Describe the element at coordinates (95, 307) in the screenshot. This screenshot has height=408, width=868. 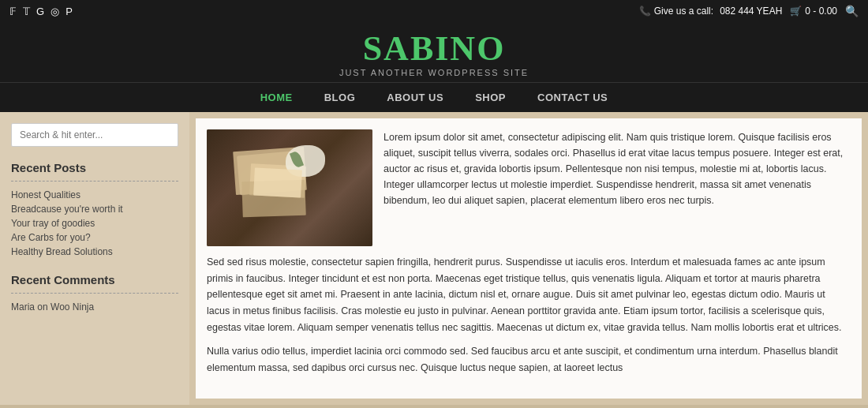
I see `recent-comment-1: Maria on Woo Ninja` at that location.